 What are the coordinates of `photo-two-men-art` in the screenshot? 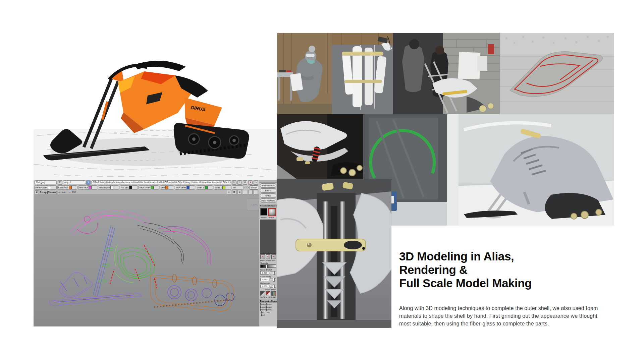 It's located at (446, 74).